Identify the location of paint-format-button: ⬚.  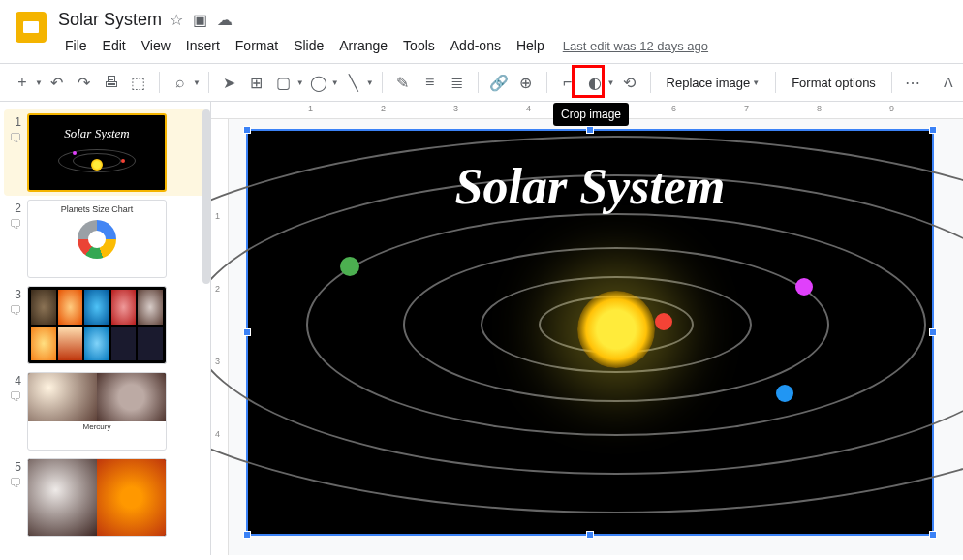
(139, 82).